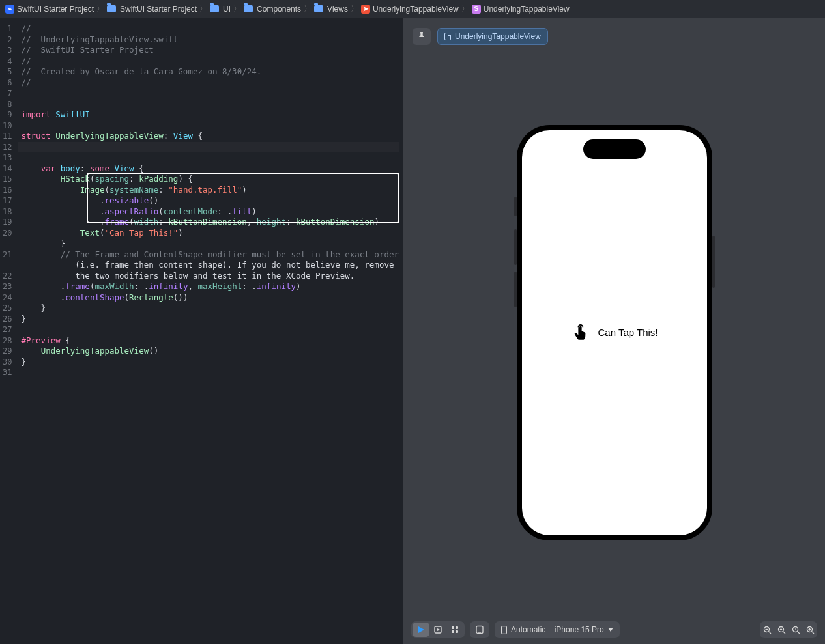 Image resolution: width=825 pixels, height=644 pixels. Describe the element at coordinates (421, 630) in the screenshot. I see `play-icon` at that location.